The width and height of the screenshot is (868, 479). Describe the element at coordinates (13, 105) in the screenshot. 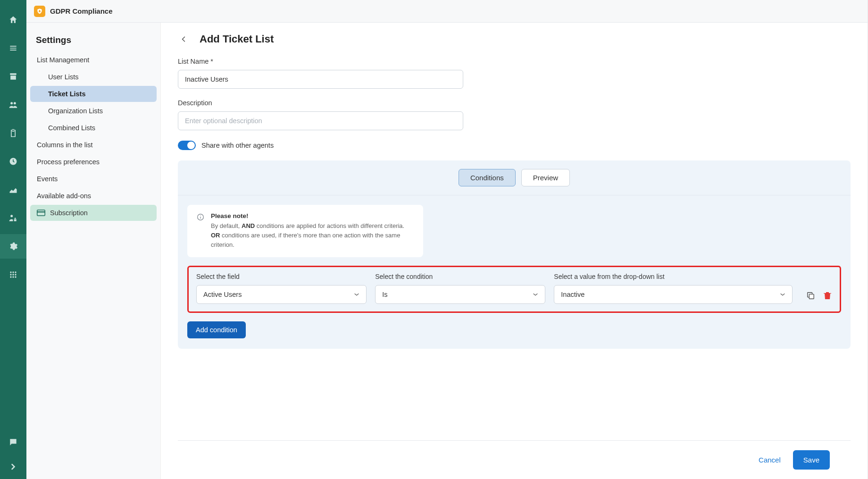

I see `rail-users` at that location.